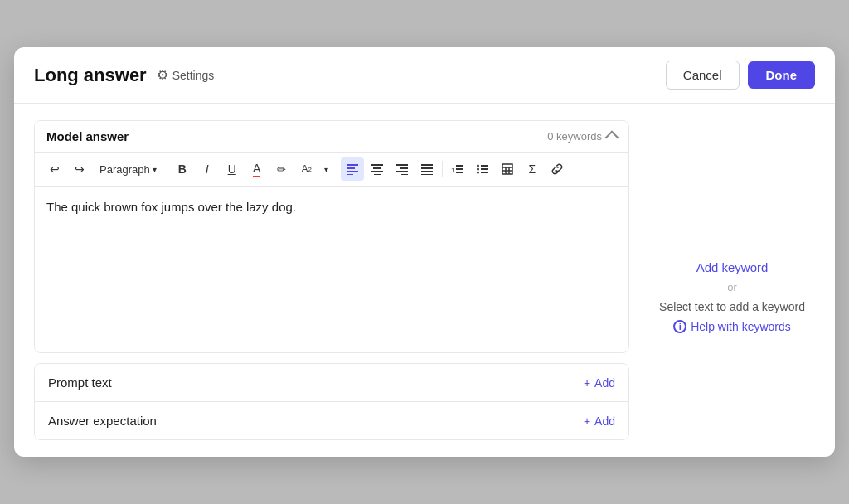 The height and width of the screenshot is (504, 849). I want to click on formula-button: Σ, so click(532, 169).